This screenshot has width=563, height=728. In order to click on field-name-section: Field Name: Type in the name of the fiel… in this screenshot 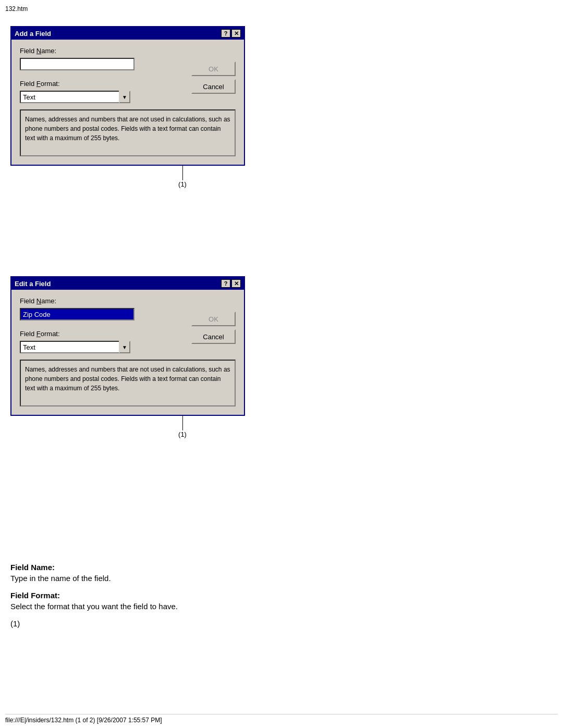, I will do `click(94, 573)`.